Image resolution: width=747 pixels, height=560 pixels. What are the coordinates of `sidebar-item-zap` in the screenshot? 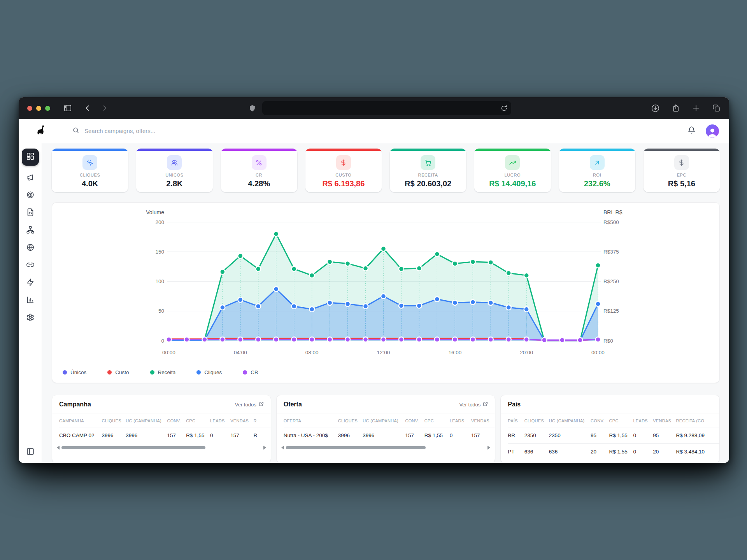 It's located at (30, 283).